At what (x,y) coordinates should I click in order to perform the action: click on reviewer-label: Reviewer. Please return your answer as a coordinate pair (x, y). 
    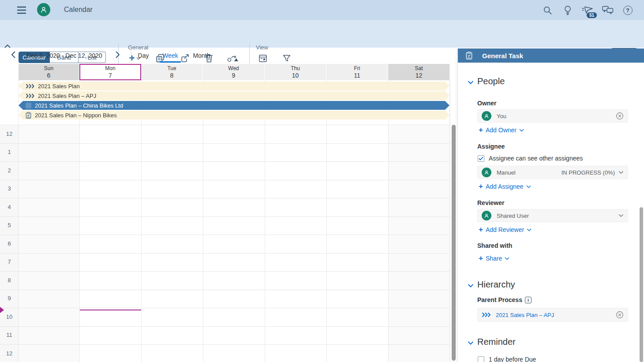
    Looking at the image, I should click on (490, 203).